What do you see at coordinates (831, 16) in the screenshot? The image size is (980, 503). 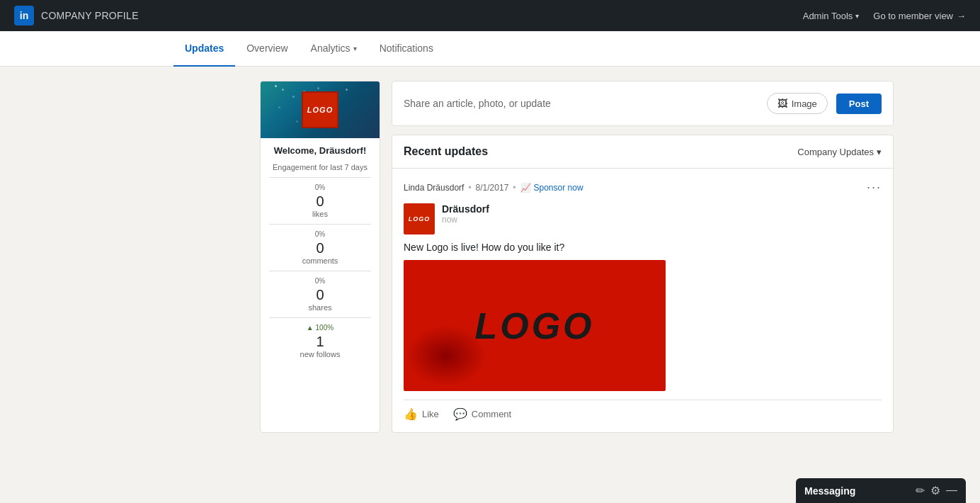 I see `admin-tools-button: Admin Tools ▾` at bounding box center [831, 16].